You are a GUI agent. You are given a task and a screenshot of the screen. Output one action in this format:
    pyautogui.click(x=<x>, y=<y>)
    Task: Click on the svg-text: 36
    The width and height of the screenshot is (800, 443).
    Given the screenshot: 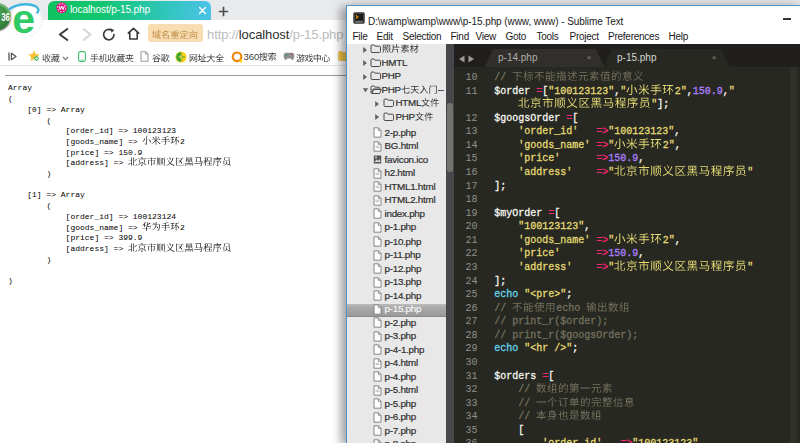 What is the action you would take?
    pyautogui.click(x=6, y=17)
    